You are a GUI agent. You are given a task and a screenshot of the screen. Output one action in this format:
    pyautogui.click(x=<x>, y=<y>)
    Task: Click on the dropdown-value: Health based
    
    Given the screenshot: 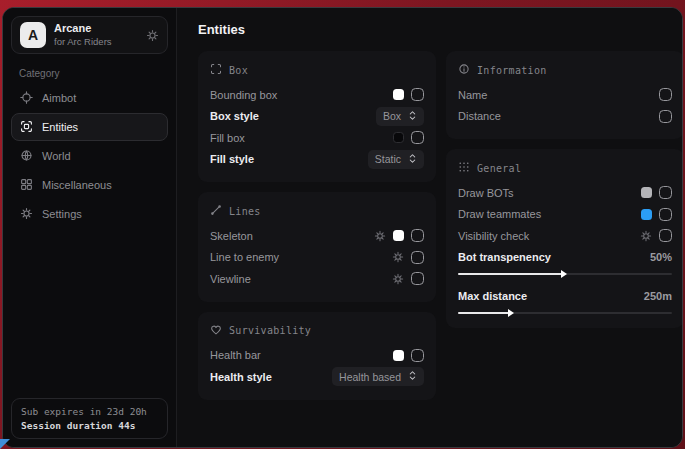 What is the action you would take?
    pyautogui.click(x=370, y=377)
    